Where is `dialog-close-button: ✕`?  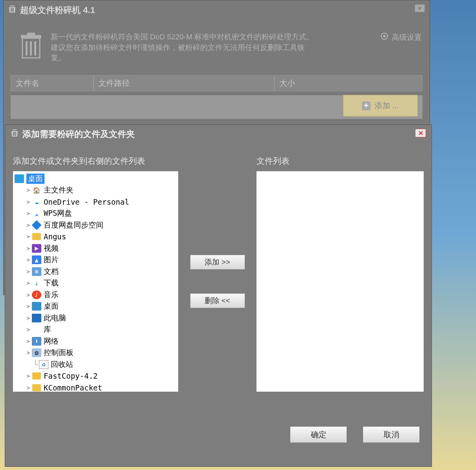
dialog-close-button: ✕ is located at coordinates (421, 133).